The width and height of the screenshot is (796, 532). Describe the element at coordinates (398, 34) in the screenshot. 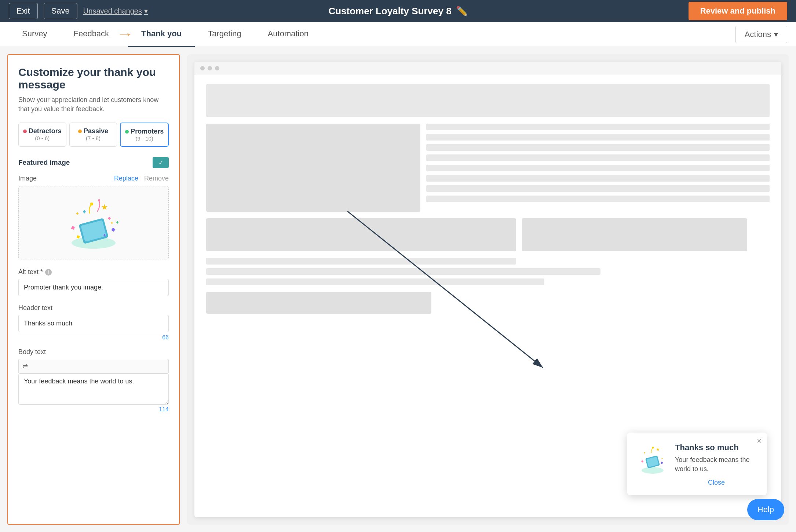

I see `nav-tabs-bar: Survey Feedback → Thank you Targeting Au…` at that location.